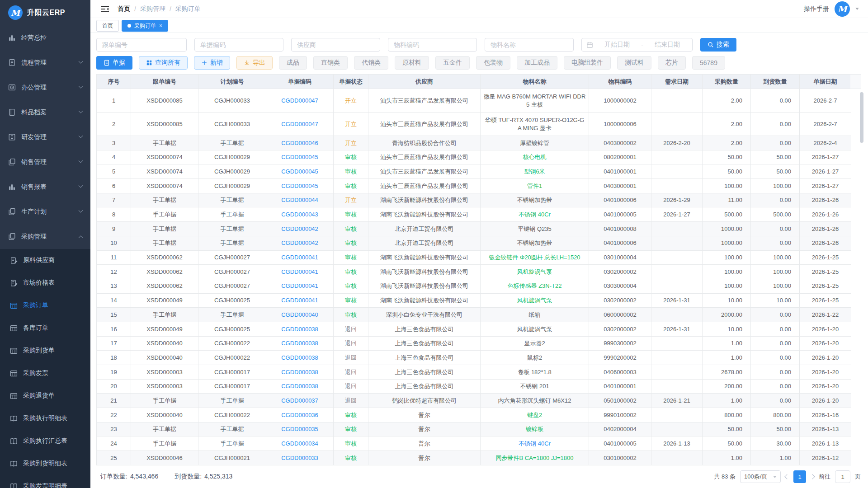 The width and height of the screenshot is (868, 488). Describe the element at coordinates (637, 45) in the screenshot. I see `date-range-picker: 开始日期-结束日期` at that location.